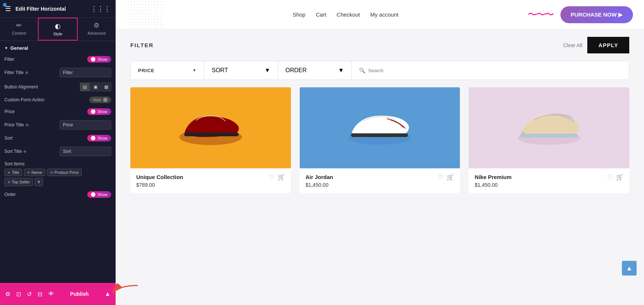  I want to click on apply-button: APPLY, so click(608, 45).